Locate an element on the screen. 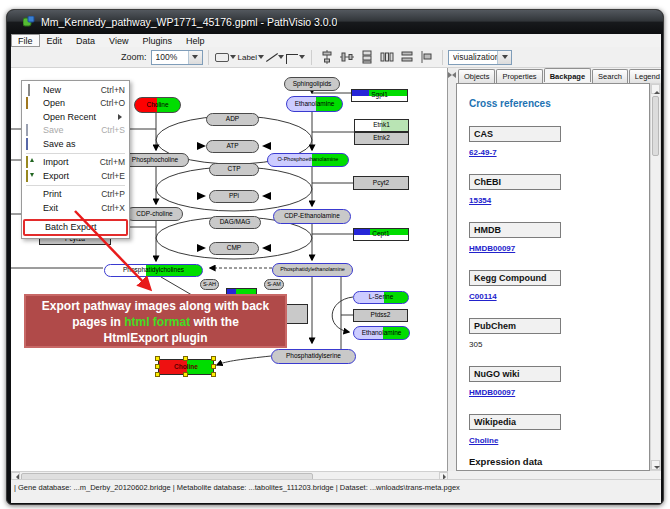  stack-vertical-button is located at coordinates (367, 58).